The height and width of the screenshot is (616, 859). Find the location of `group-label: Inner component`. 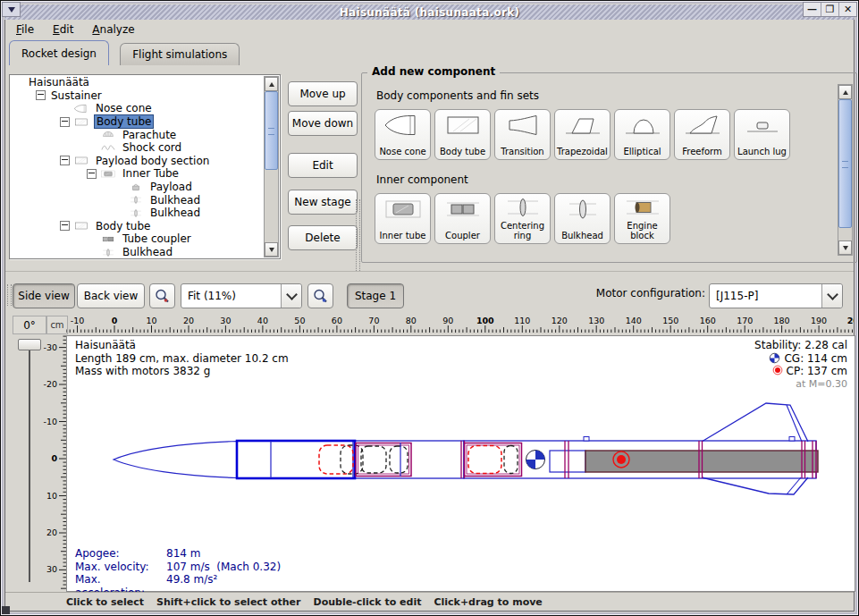

group-label: Inner component is located at coordinates (422, 180).